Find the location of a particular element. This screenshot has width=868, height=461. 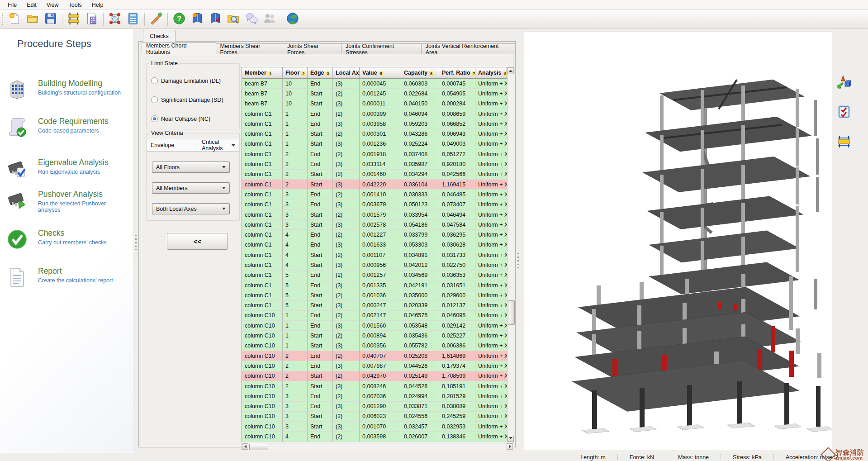

column-header-floor: Floor2 is located at coordinates (295, 73).